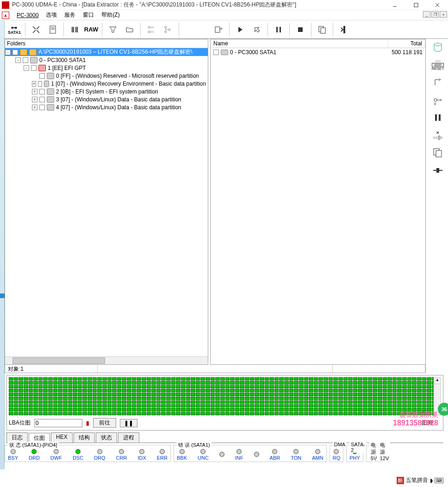  Describe the element at coordinates (106, 52) in the screenshot. I see `tree-root: -A:\PC3000\20191003 – LITEON CV1-8B256-H…` at that location.